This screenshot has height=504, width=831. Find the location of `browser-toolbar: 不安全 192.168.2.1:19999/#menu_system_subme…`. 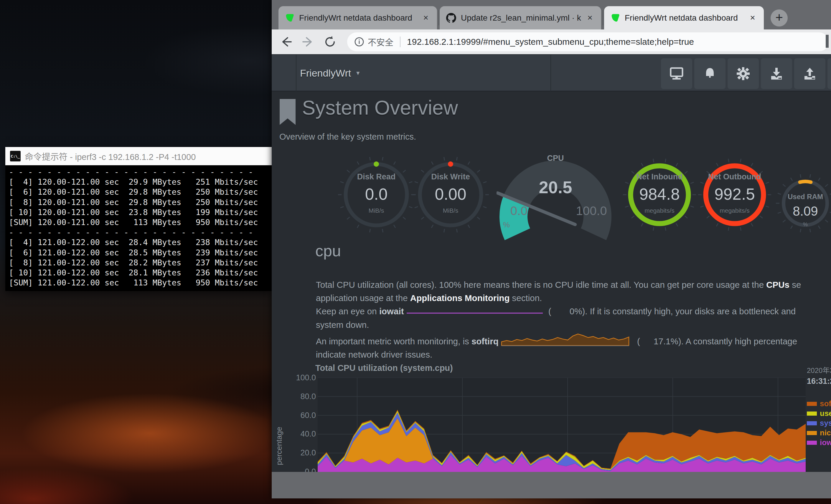

browser-toolbar: 不安全 192.168.2.1:19999/#menu_system_subme… is located at coordinates (551, 42).